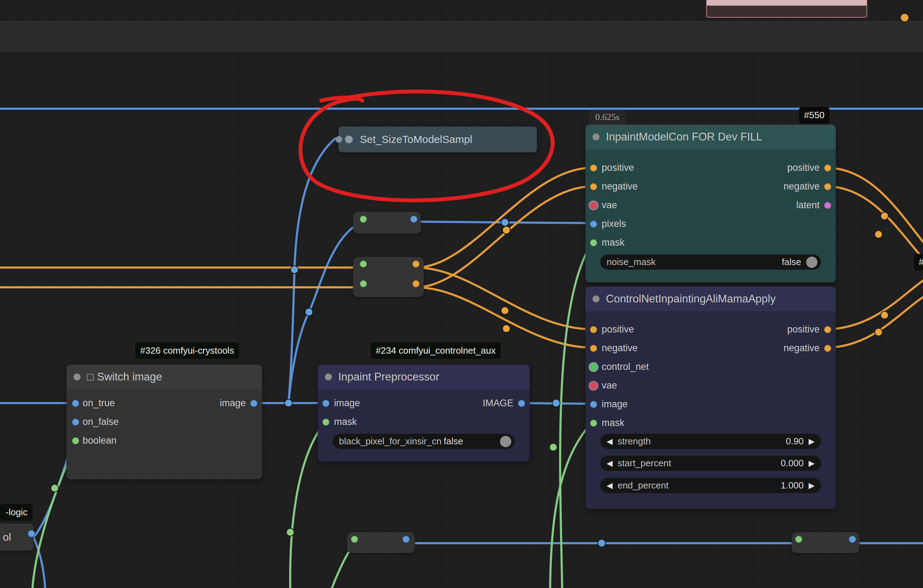 The height and width of the screenshot is (588, 923). I want to click on partial-node-top-right, so click(787, 9).